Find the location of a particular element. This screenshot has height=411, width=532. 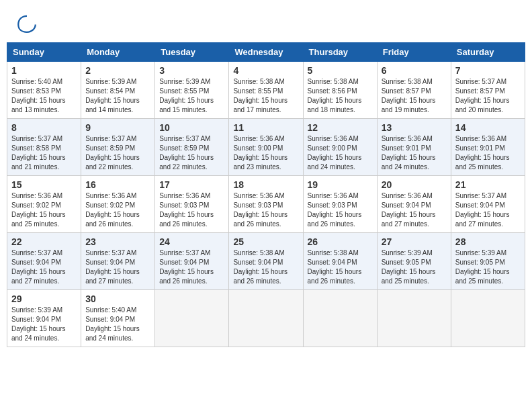

calendar-day-27: 27Sunrise: 5:39 AMSunset: 9:05 PMDayligh… is located at coordinates (414, 262).